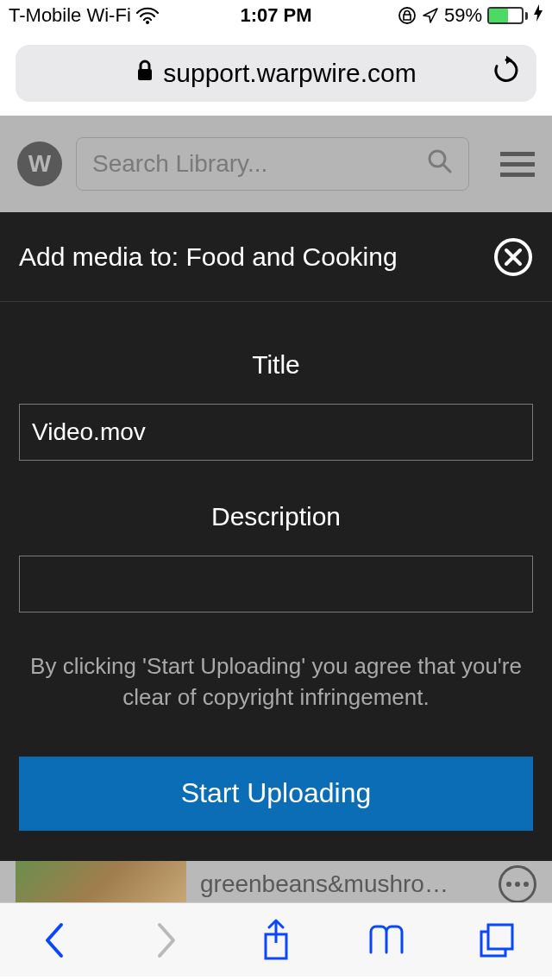 The width and height of the screenshot is (552, 980). I want to click on warpwire-header: W Search Library..., so click(276, 164).